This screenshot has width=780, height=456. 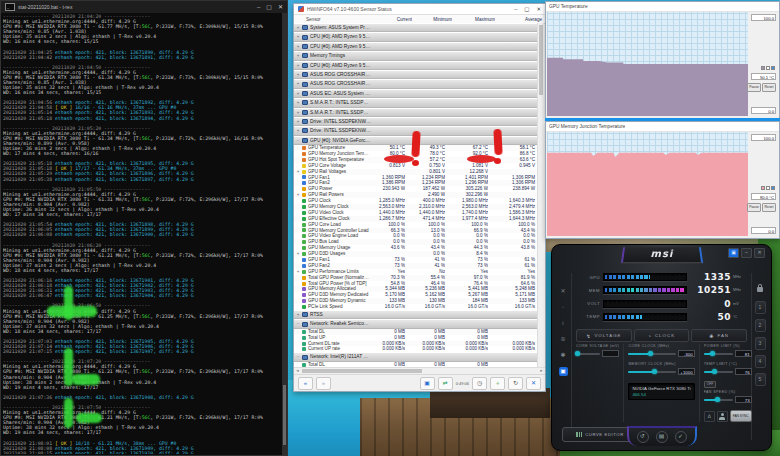 What do you see at coordinates (340, 20) in the screenshot?
I see `column-sensor: Sensor` at bounding box center [340, 20].